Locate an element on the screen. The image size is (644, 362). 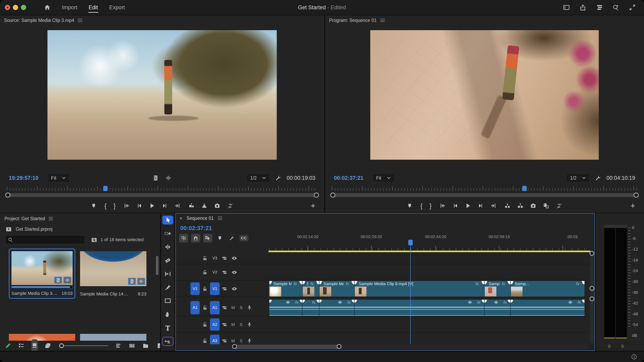
close-sequence-icon: × is located at coordinates (181, 218).